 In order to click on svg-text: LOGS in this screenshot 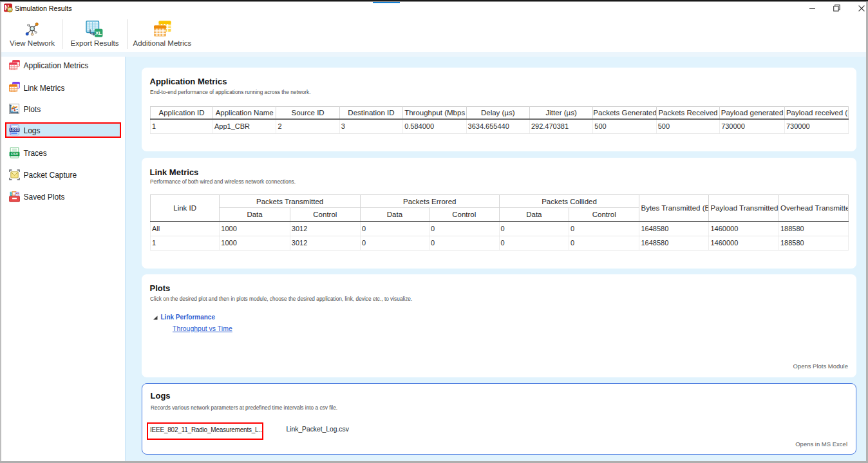, I will do `click(15, 130)`.